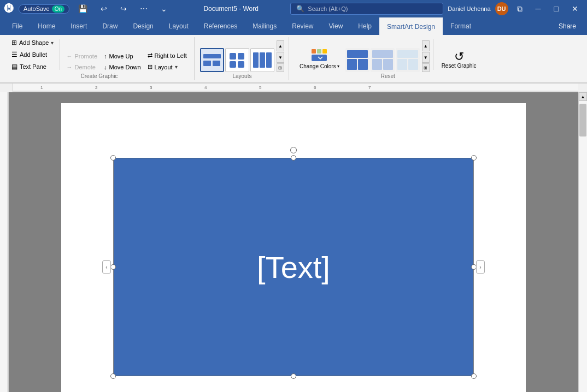 The image size is (587, 392). Describe the element at coordinates (7, 88) in the screenshot. I see `ruler-corner` at that location.